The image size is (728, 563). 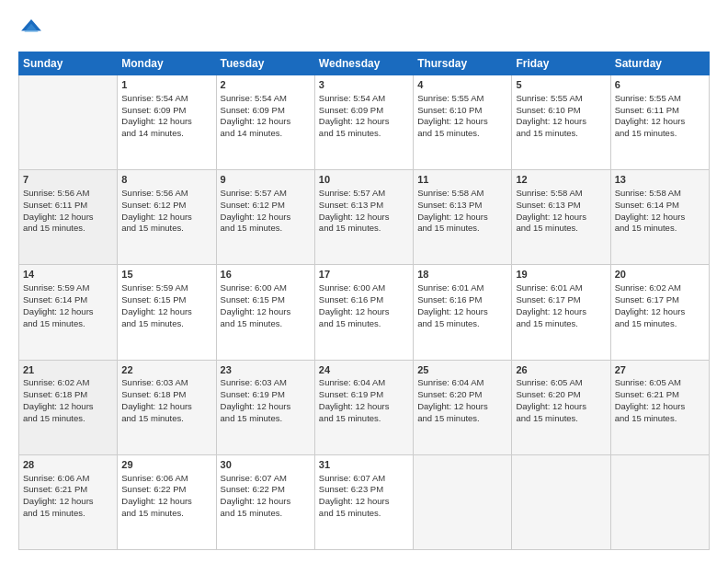 I want to click on day-cell: 26Sunrise: 6:05 AM Sunset: 6:20 PM Dayli…, so click(x=561, y=407).